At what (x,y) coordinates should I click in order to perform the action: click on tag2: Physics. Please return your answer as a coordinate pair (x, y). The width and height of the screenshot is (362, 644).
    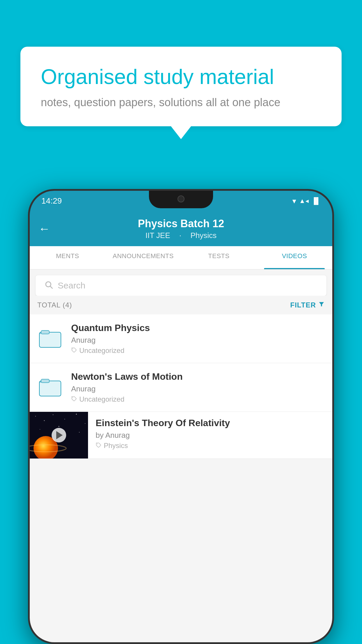
    Looking at the image, I should click on (203, 235).